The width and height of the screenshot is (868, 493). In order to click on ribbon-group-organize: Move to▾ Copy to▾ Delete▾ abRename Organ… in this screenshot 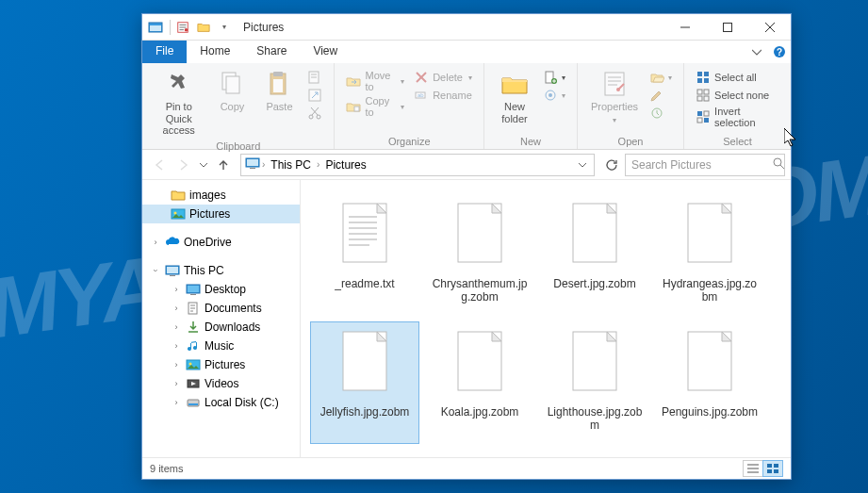, I will do `click(409, 106)`.